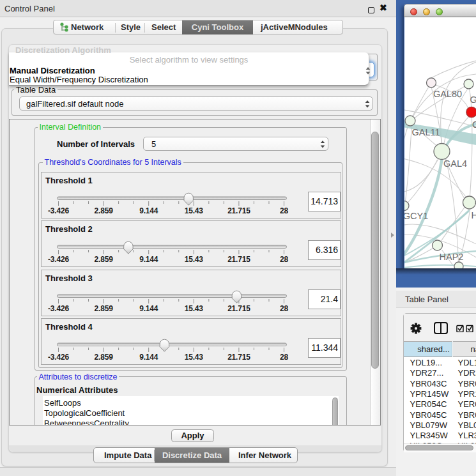 Image resolution: width=476 pixels, height=476 pixels. Describe the element at coordinates (455, 164) in the screenshot. I see `svg-text: GAL4` at that location.